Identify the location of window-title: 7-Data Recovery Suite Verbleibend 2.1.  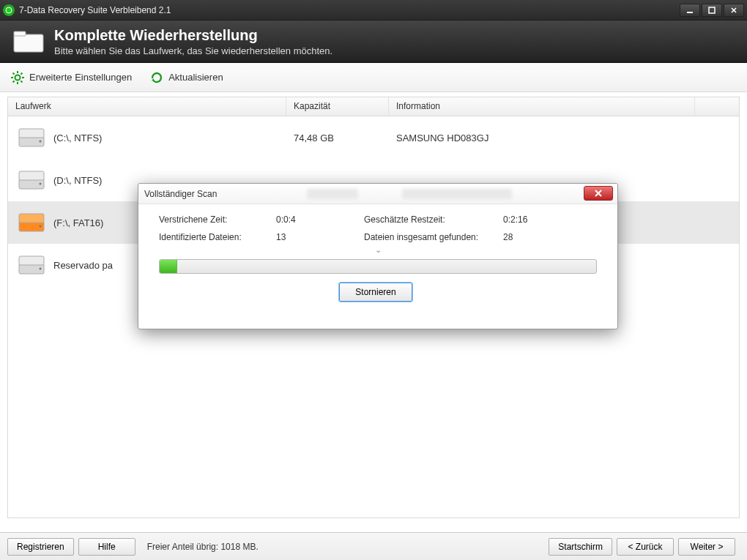
(349, 10).